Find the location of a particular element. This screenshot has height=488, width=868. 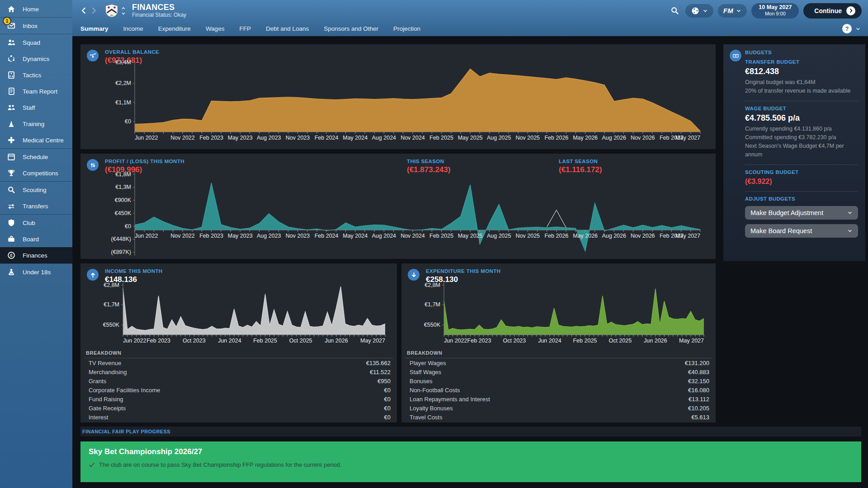

tab-projection: Projection is located at coordinates (407, 29).